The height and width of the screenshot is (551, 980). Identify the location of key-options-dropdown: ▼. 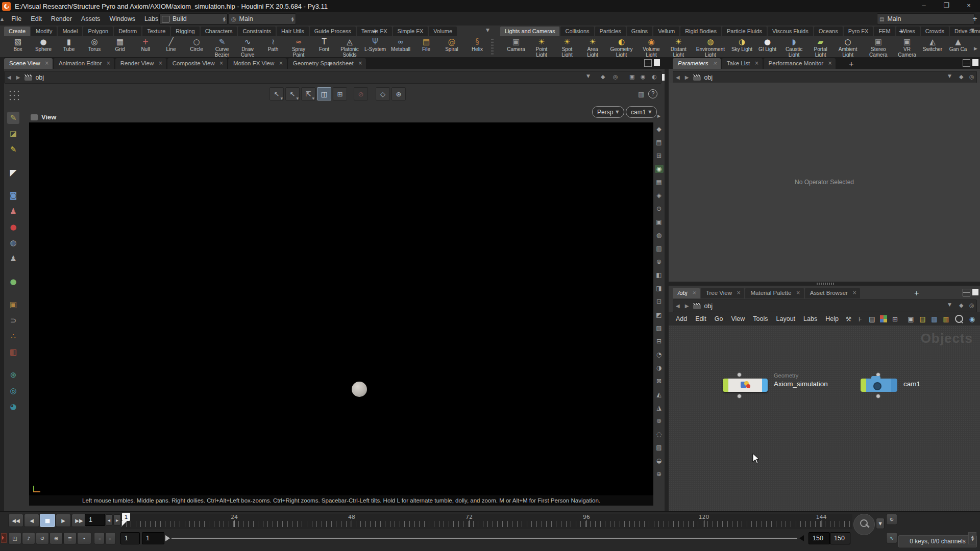
(880, 523).